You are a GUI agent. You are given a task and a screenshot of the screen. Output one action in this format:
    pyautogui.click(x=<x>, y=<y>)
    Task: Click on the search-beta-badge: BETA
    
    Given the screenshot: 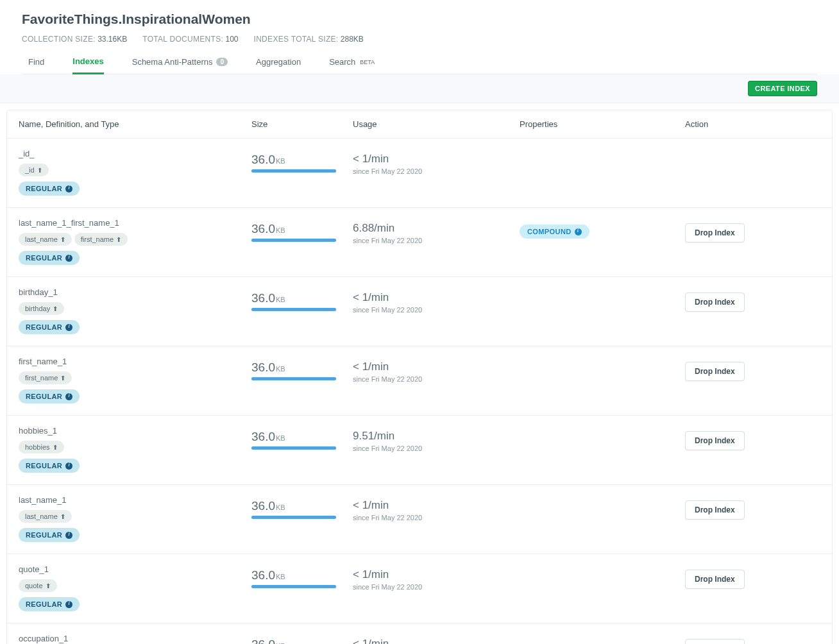 What is the action you would take?
    pyautogui.click(x=367, y=62)
    